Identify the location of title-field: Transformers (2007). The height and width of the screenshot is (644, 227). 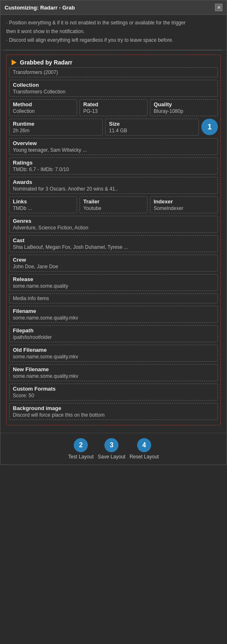
(114, 72).